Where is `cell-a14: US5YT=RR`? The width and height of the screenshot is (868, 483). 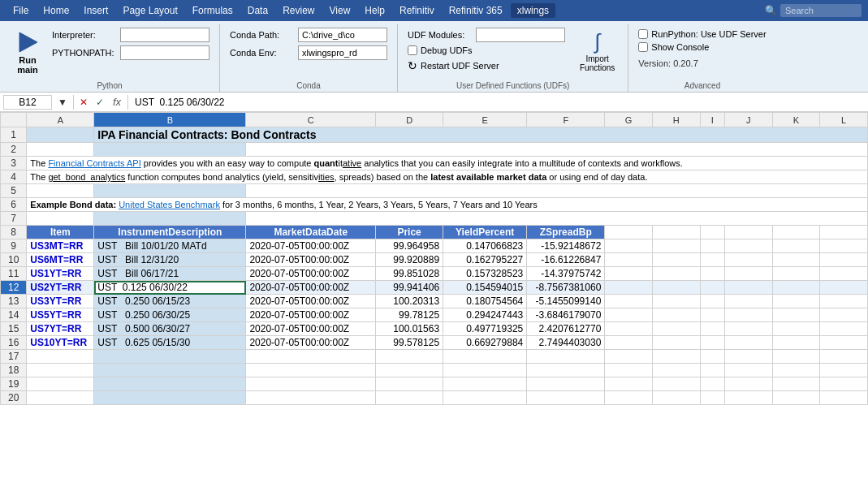 cell-a14: US5YT=RR is located at coordinates (60, 315).